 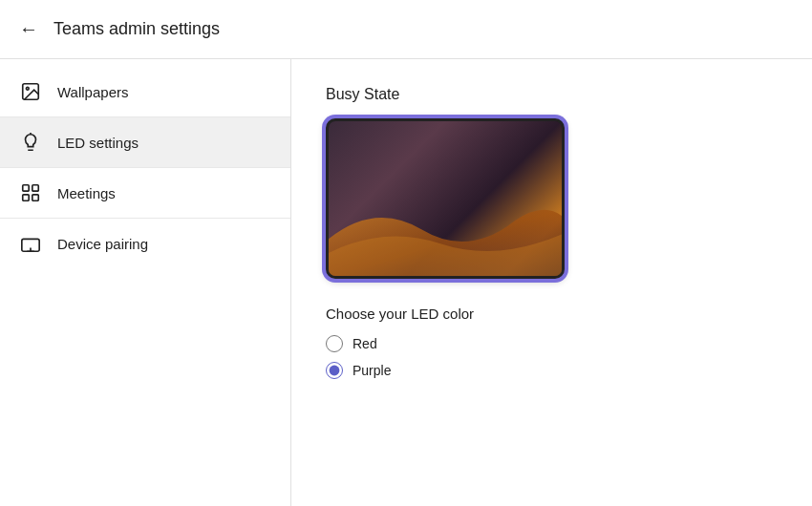 I want to click on choose-led-title: Choose your LED color, so click(x=552, y=313).